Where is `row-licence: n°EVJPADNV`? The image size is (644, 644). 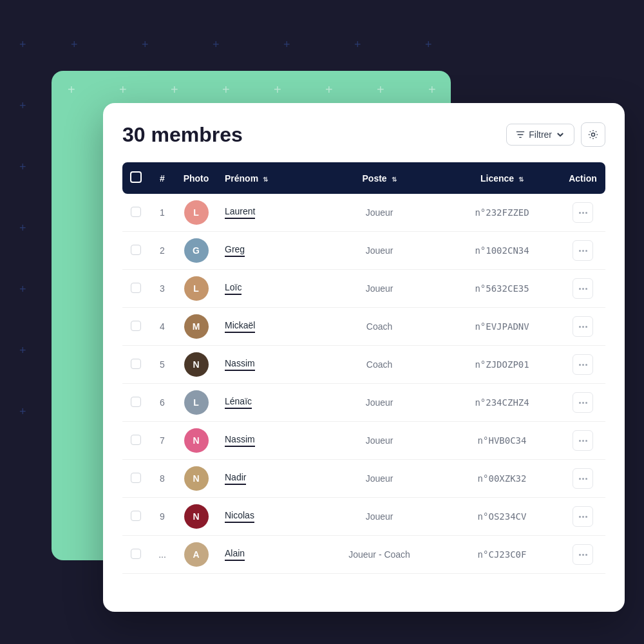 row-licence: n°EVJPADNV is located at coordinates (502, 327).